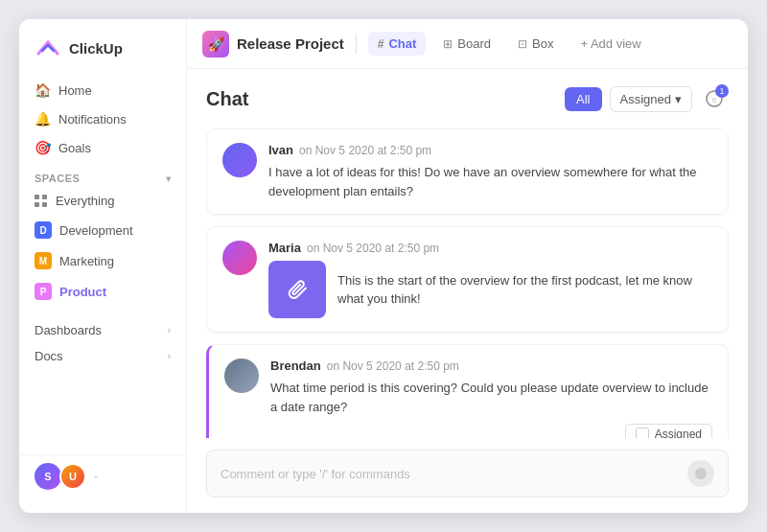 The image size is (767, 532). I want to click on message-2-header: Maria on Nov 5 2020 at 2:50 pm, so click(491, 247).